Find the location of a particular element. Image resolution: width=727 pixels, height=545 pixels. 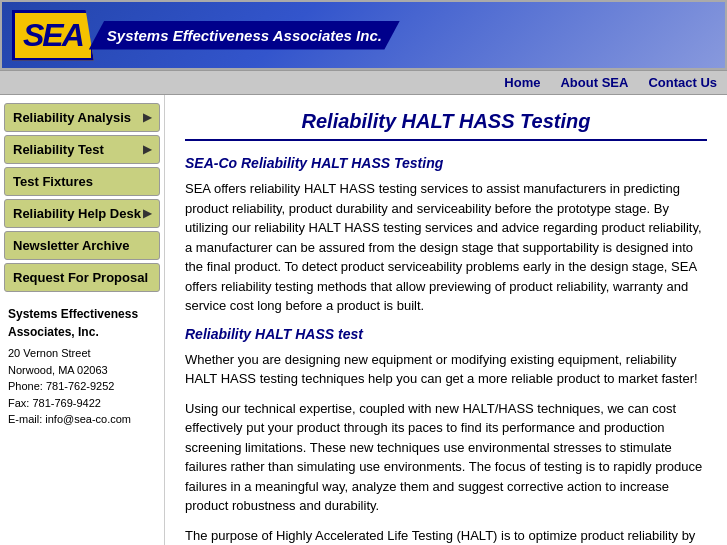

section2-para3: The purpose of Highly Accelerated Life T… is located at coordinates (446, 536).